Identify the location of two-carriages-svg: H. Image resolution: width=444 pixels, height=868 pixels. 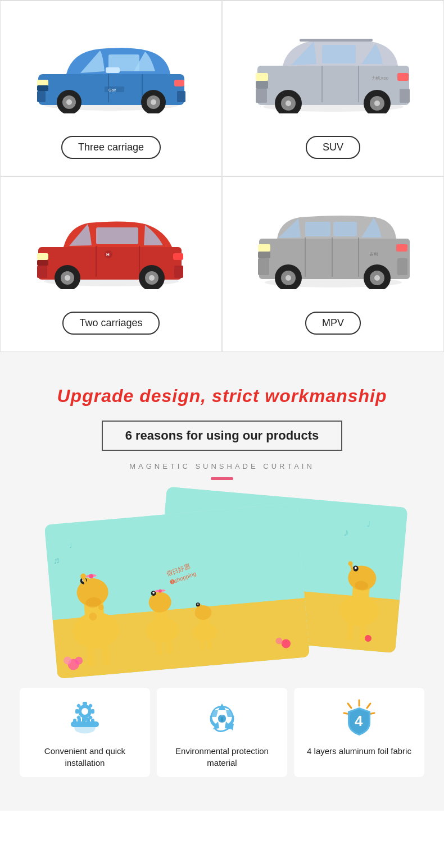
(111, 244).